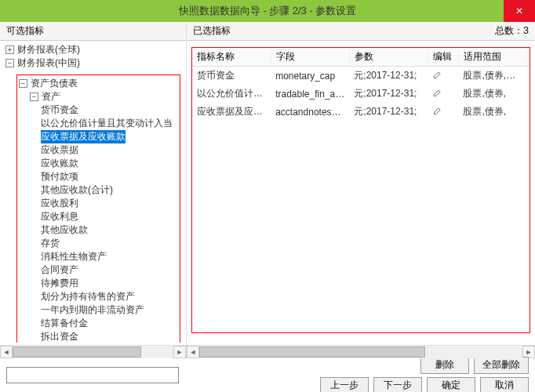  Describe the element at coordinates (444, 57) in the screenshot. I see `column-header: 编辑` at that location.